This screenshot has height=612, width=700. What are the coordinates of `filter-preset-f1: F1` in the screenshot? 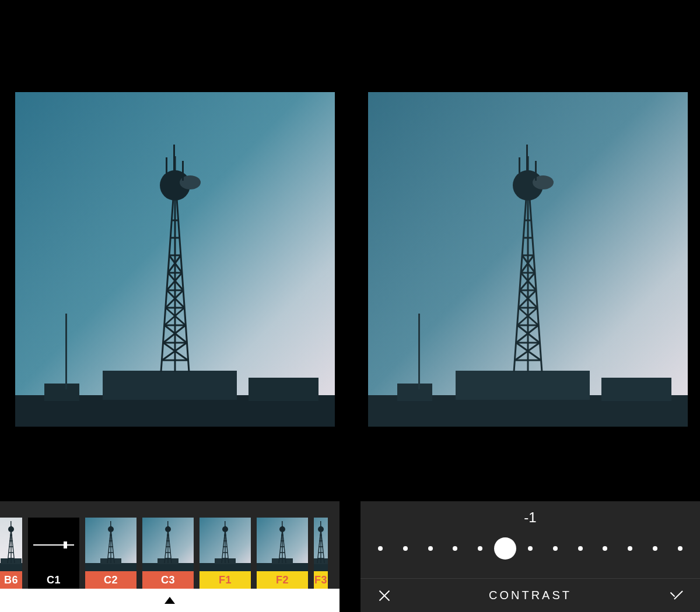 It's located at (225, 553).